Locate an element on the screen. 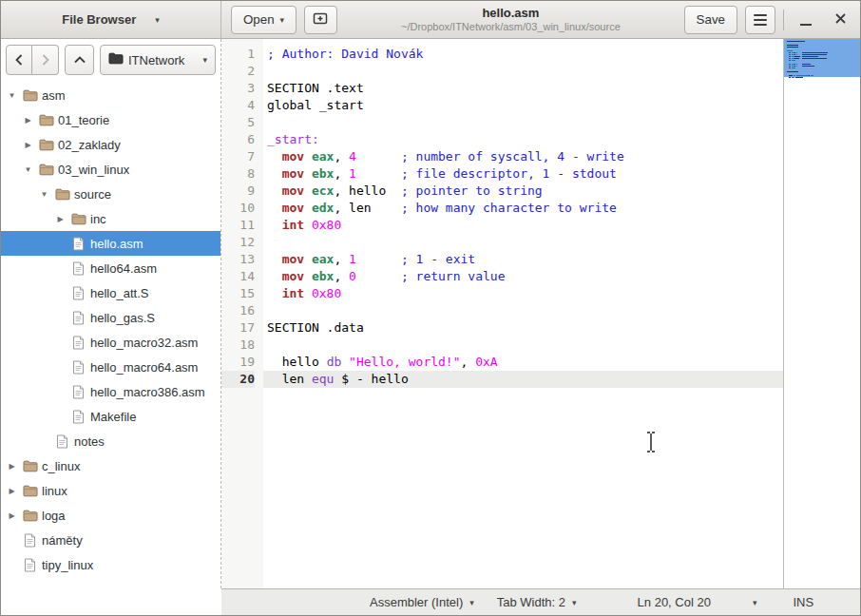 The image size is (861, 616). code-line-17: SECTION .data is located at coordinates (523, 328).